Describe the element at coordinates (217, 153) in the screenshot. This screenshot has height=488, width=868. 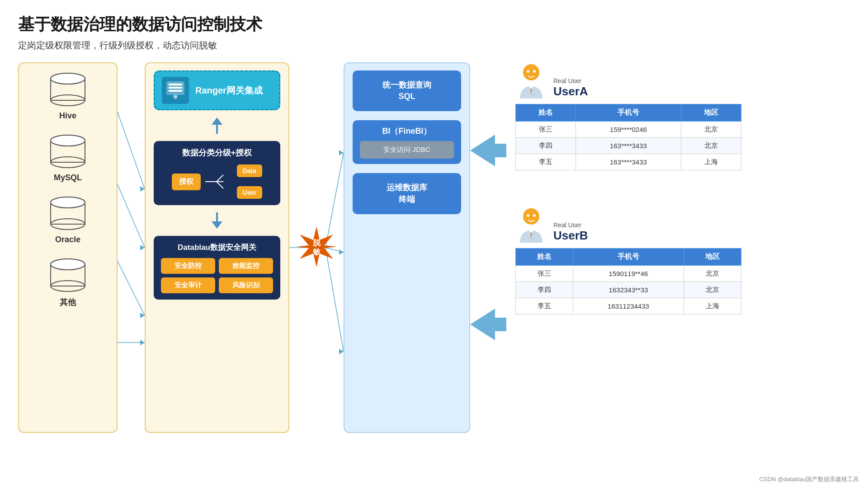
I see `classify-title: 数据分类分级+授权` at that location.